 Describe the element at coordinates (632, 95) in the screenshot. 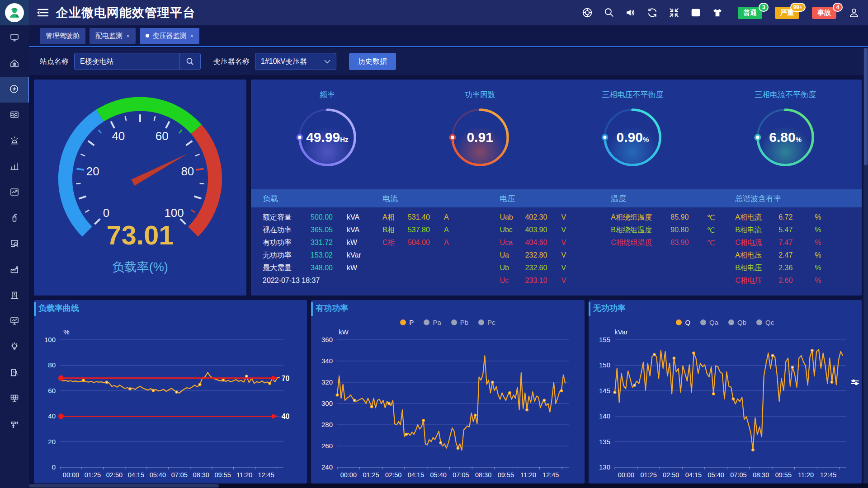

I see `kpi-title: 三相电压不平衡度` at that location.